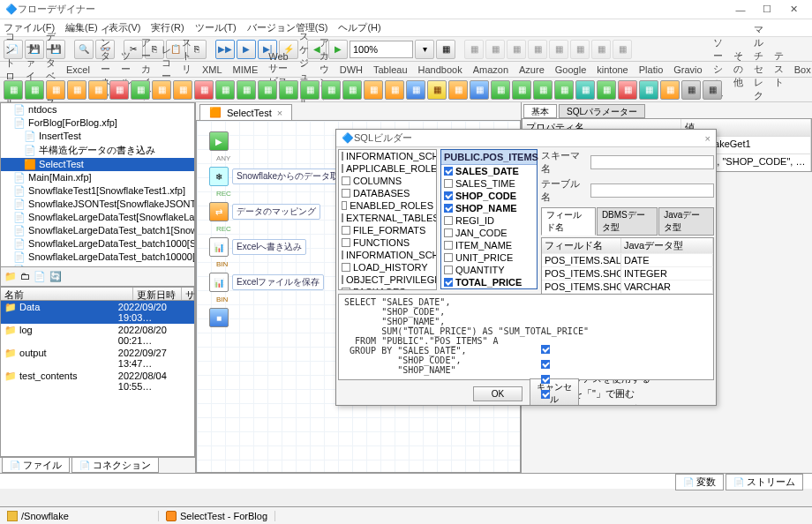 Image resolution: width=812 pixels, height=524 pixels. I want to click on tree-row: 📄 ntdocs, so click(97, 109).